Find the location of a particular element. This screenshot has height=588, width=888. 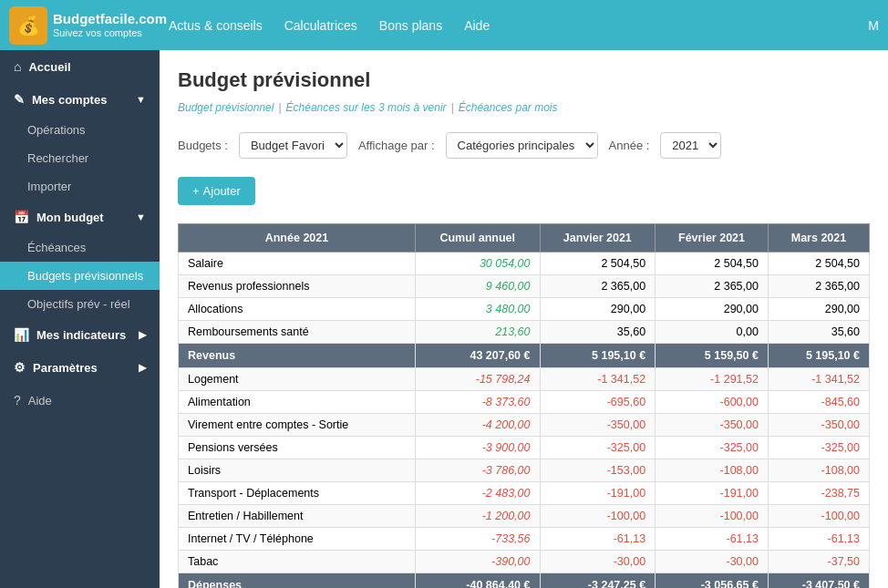

table-row: Entretien / Habillement -1 200,00 -100,0… is located at coordinates (524, 516).